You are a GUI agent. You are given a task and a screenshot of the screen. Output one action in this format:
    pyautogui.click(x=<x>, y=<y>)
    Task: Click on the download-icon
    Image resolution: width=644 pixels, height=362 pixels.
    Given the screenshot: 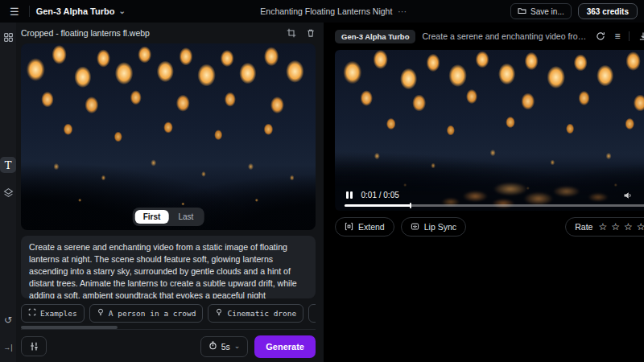 What is the action you would take?
    pyautogui.click(x=641, y=36)
    